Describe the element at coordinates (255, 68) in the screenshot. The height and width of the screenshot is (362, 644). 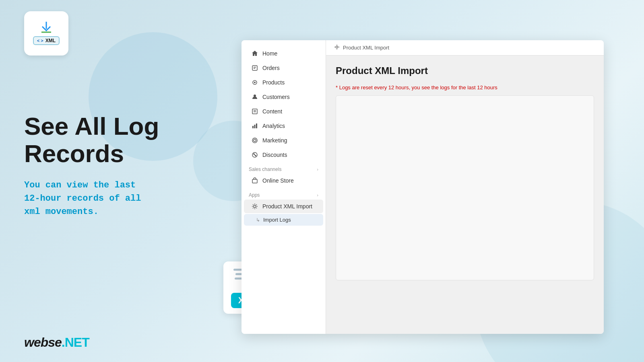
I see `orders-icon` at that location.